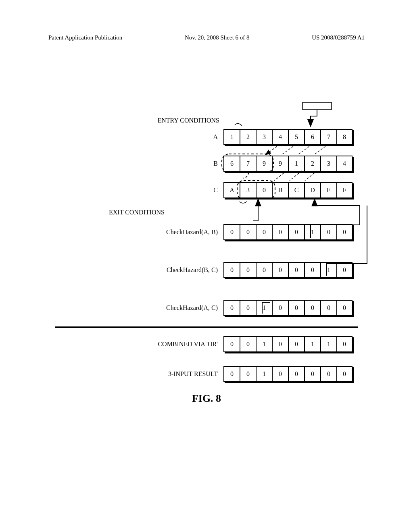 The image size is (413, 532). Describe the element at coordinates (206, 232) in the screenshot. I see `row-hazard-ab: CheckHazard(A, B) 00000100` at that location.